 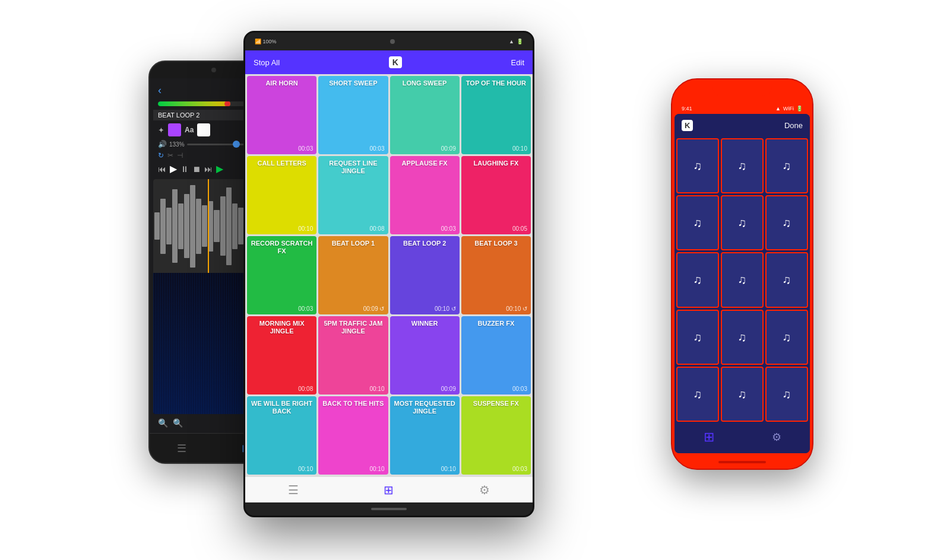 I want to click on cell-time: 00:10 ↺, so click(x=425, y=308).